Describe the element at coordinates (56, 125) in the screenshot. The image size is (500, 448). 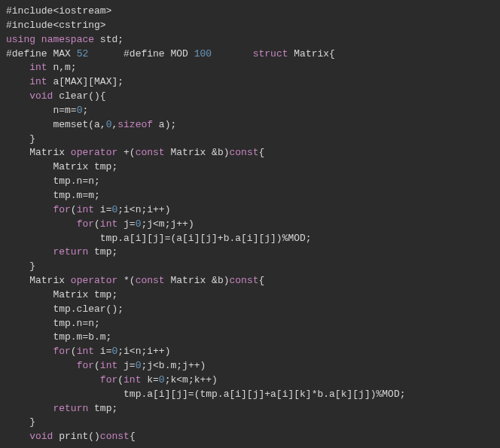
I see `code-token: memset(a,` at that location.